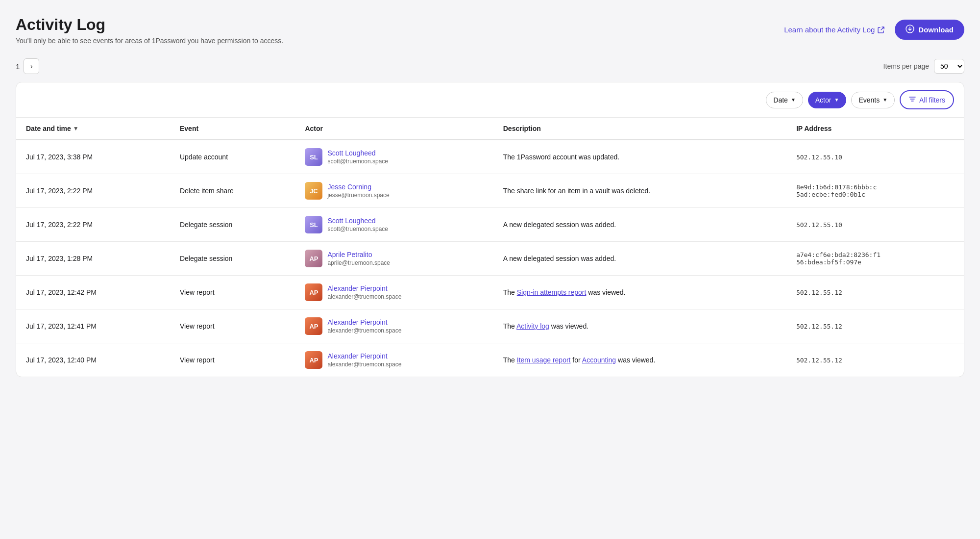 The height and width of the screenshot is (539, 980). Describe the element at coordinates (359, 255) in the screenshot. I see `actor-name-link: Aprile Petralito` at that location.